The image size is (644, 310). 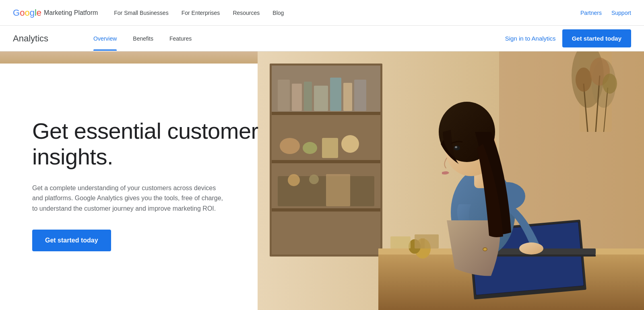 What do you see at coordinates (591, 13) in the screenshot?
I see `nav-partners: Partners` at bounding box center [591, 13].